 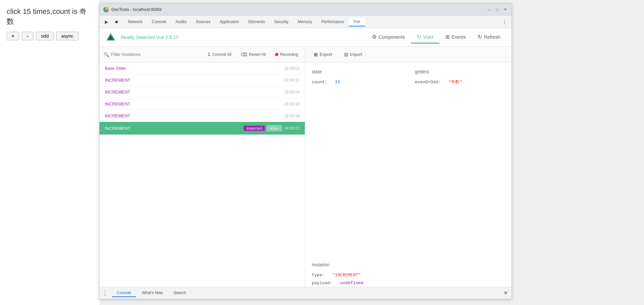 I want to click on type-key: type:, so click(x=318, y=275).